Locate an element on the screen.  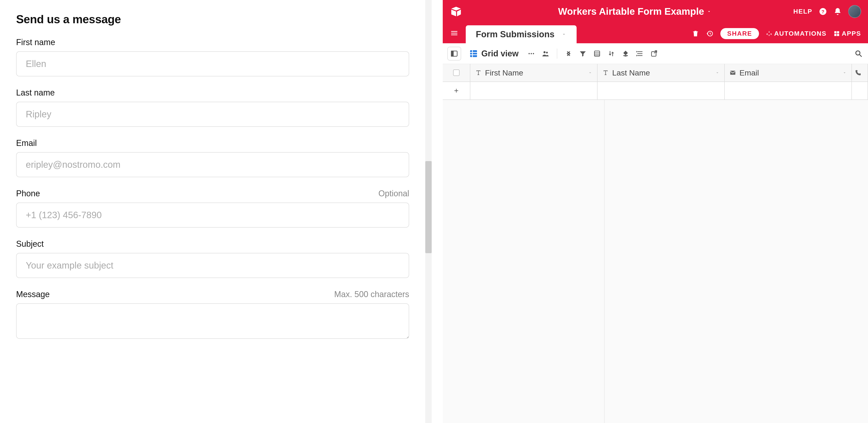
view-options-icon is located at coordinates (531, 54).